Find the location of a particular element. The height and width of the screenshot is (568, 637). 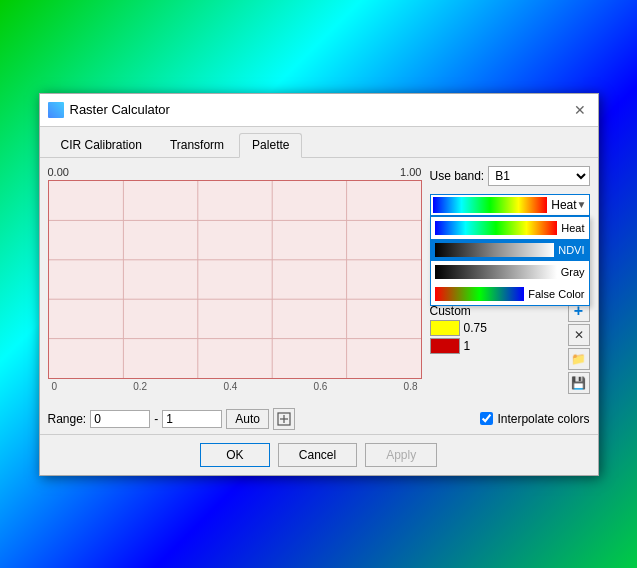

ndvi-preview is located at coordinates (495, 250).